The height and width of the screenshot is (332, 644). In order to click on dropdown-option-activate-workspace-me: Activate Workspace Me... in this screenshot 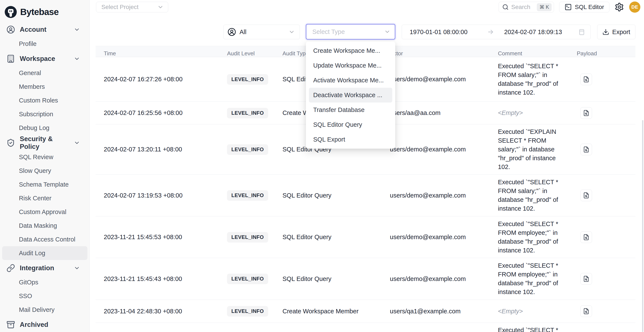, I will do `click(350, 80)`.